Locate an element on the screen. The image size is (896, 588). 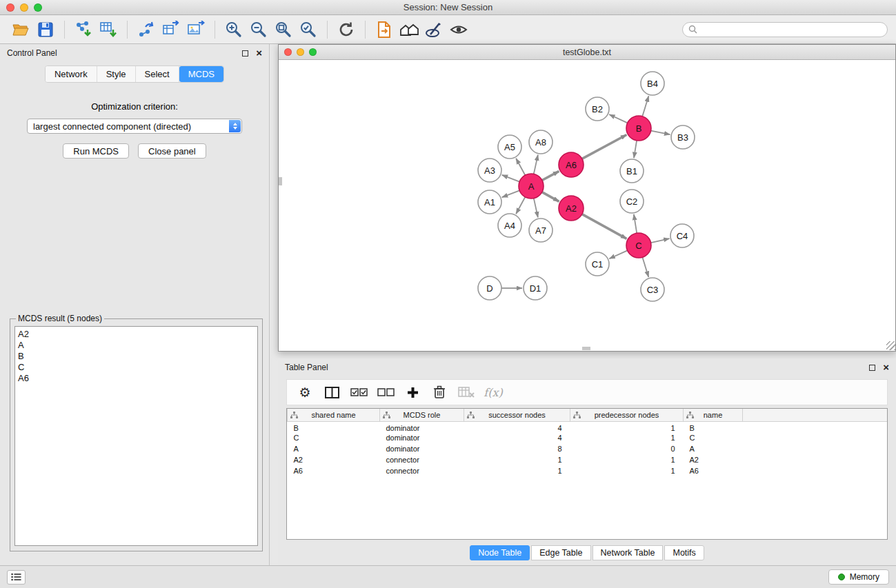
cell: 4 is located at coordinates (517, 427).